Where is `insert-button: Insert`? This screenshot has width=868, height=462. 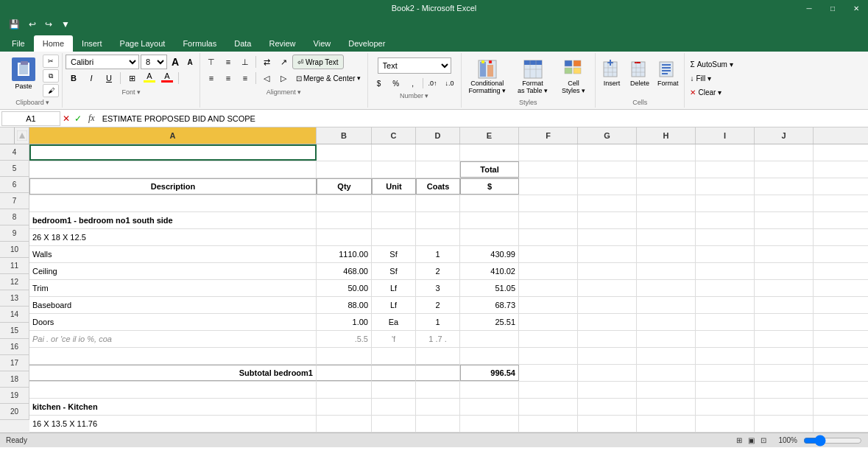 insert-button: Insert is located at coordinates (612, 73).